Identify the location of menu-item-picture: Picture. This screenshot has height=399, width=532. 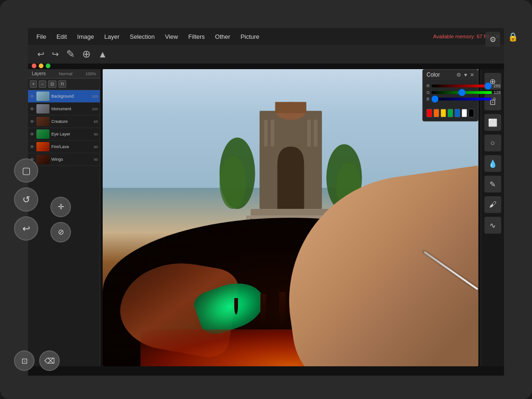
(250, 36).